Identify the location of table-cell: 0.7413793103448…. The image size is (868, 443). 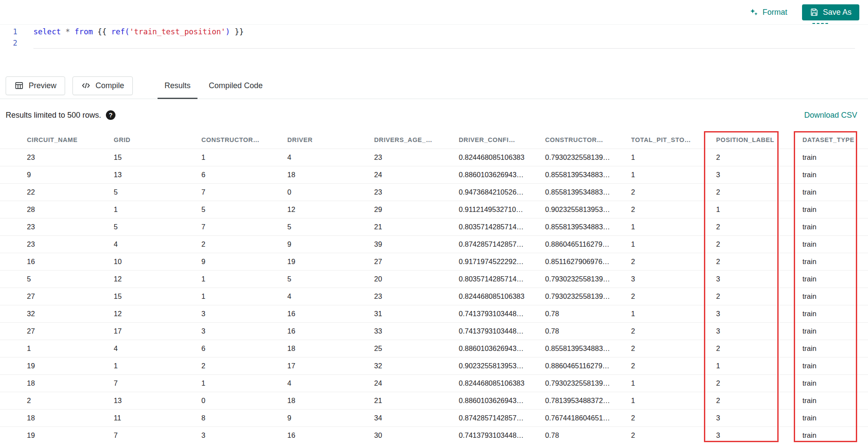
(502, 435).